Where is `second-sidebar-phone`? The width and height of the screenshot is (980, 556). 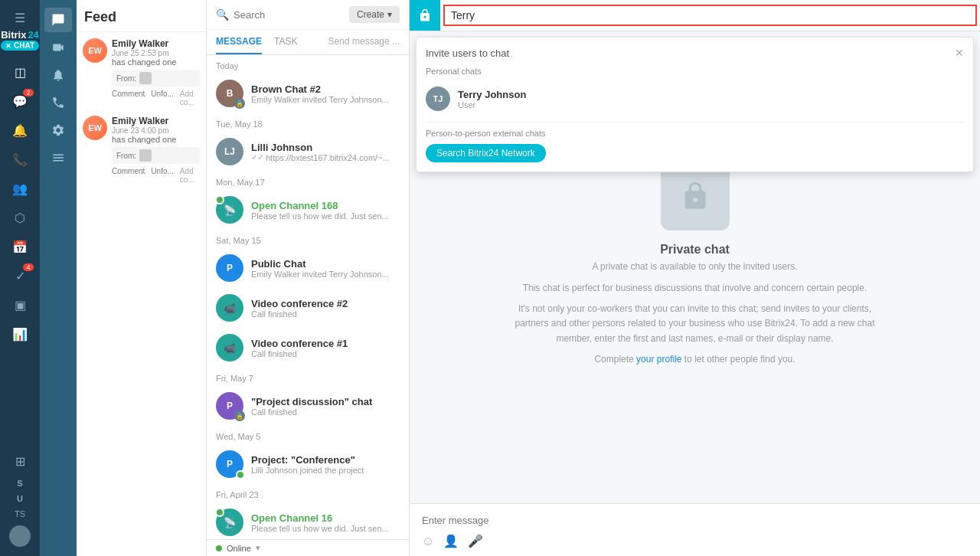
second-sidebar-phone is located at coordinates (58, 103).